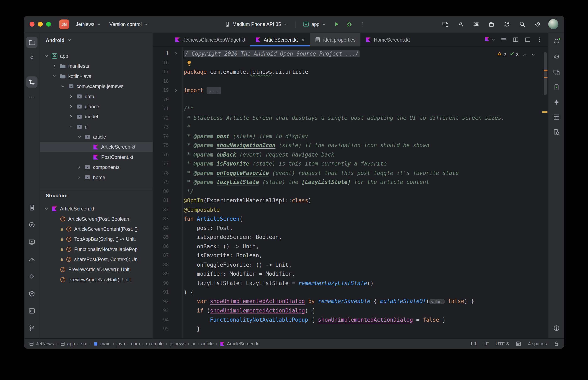  Describe the element at coordinates (350, 219) in the screenshot. I see `code-line-83: 83fun ArticleScreen(` at that location.